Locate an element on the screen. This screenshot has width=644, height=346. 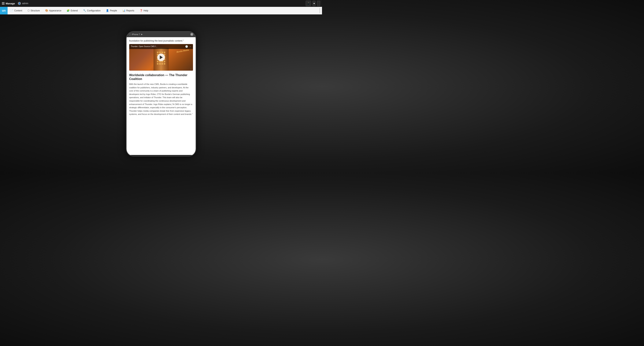
phone-toolbar-left: iPhone 7 ▶ is located at coordinates (136, 35).